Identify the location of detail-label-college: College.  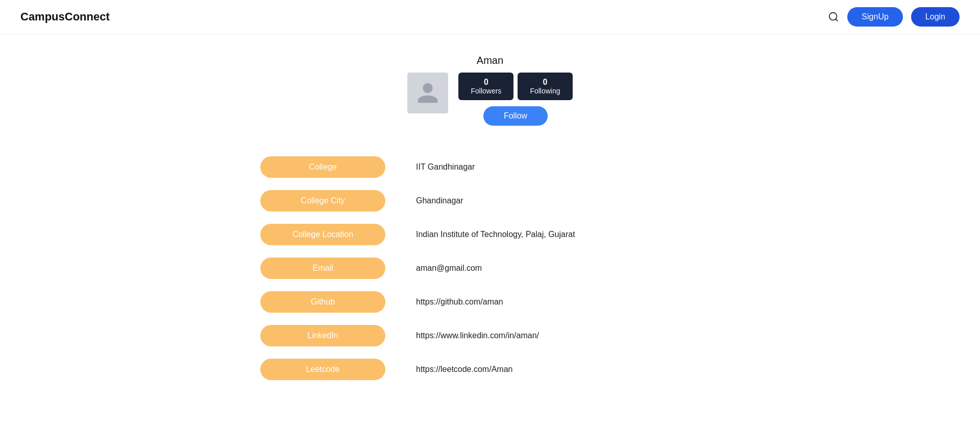
(323, 167).